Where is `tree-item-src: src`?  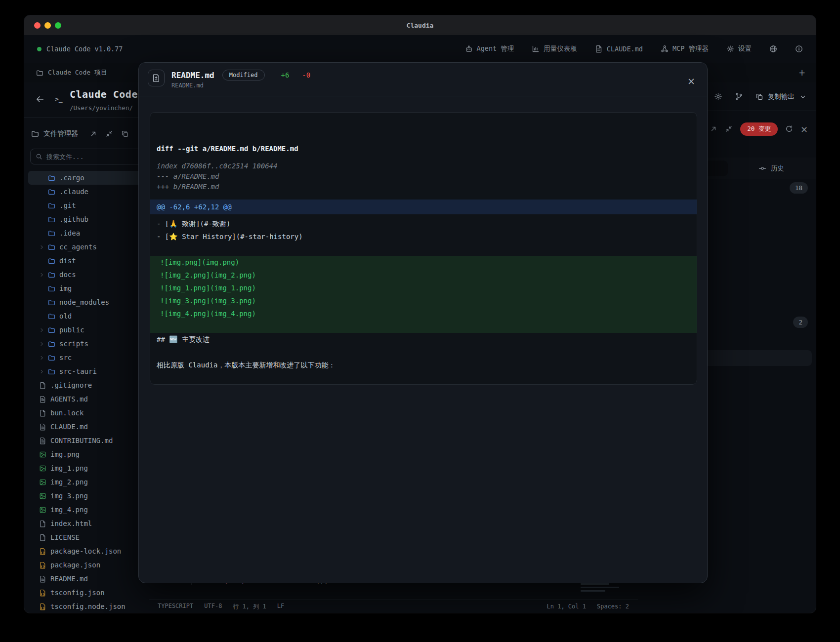
tree-item-src: src is located at coordinates (89, 358).